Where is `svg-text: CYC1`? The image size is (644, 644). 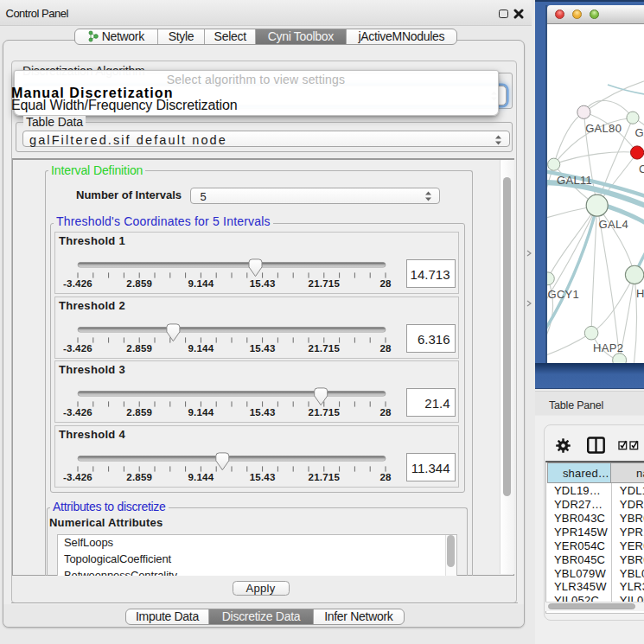 svg-text: CYC1 is located at coordinates (641, 169).